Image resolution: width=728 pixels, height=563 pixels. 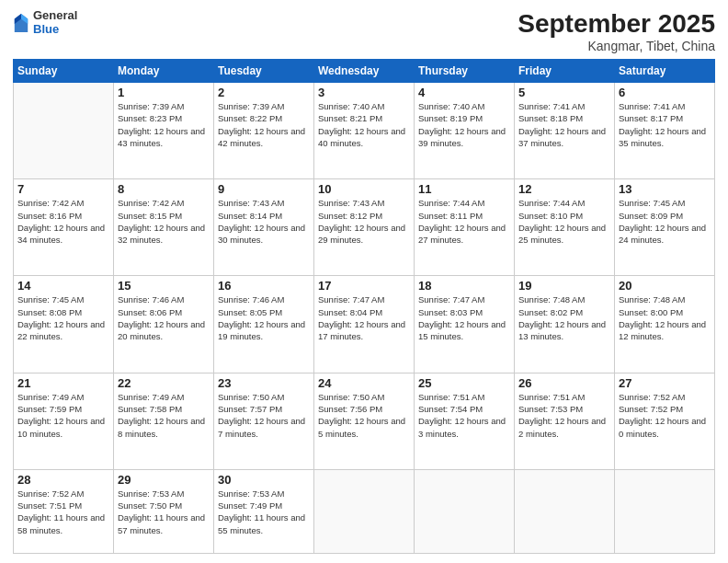 I want to click on day-info: Sunrise: 7:45 AM Sunset: 8:08 PM Dayligh…, so click(x=63, y=318).